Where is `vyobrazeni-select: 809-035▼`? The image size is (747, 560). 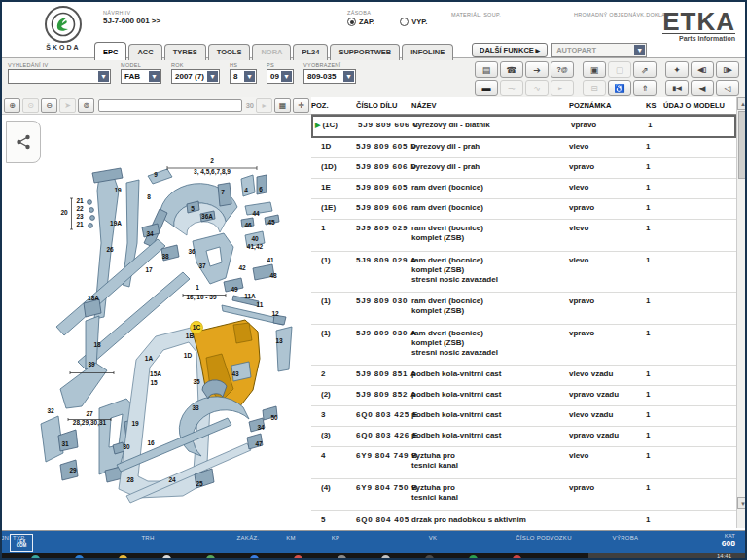 vyobrazeni-select: 809-035▼ is located at coordinates (330, 76).